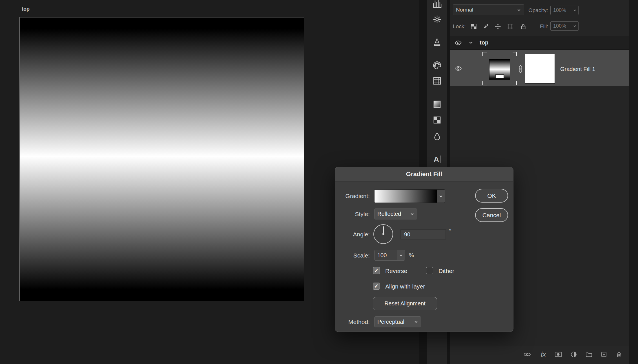 The width and height of the screenshot is (638, 364). I want to click on method-label: Method:, so click(352, 322).